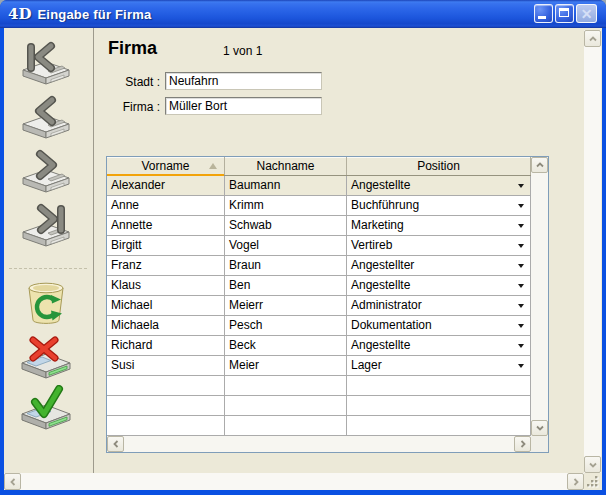 The width and height of the screenshot is (606, 495). Describe the element at coordinates (540, 165) in the screenshot. I see `table-scroll-up-button` at that location.